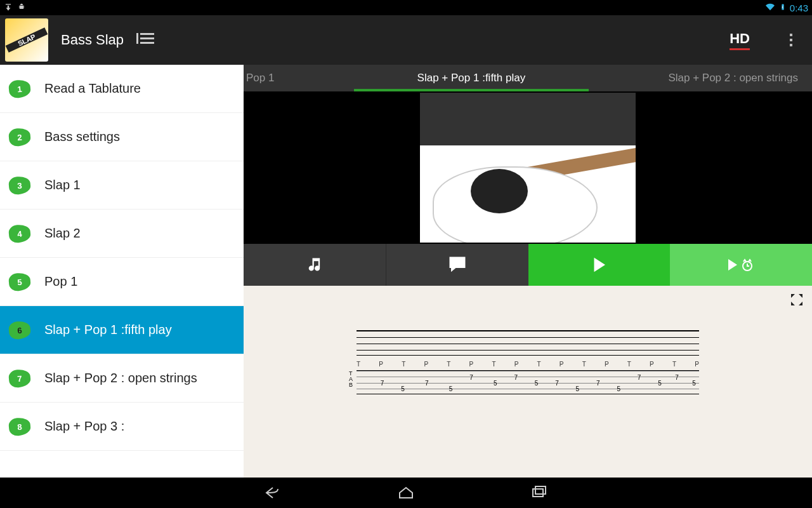 The width and height of the screenshot is (812, 508). What do you see at coordinates (315, 265) in the screenshot?
I see `notation-button` at bounding box center [315, 265].